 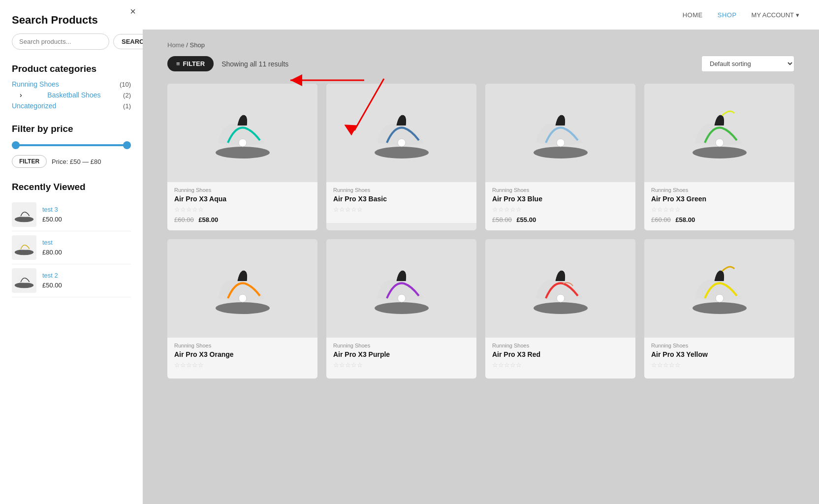 What do you see at coordinates (242, 358) in the screenshot?
I see `product-info: Running Shoes Air Pro X3 Orange ☆☆☆☆☆` at bounding box center [242, 358].